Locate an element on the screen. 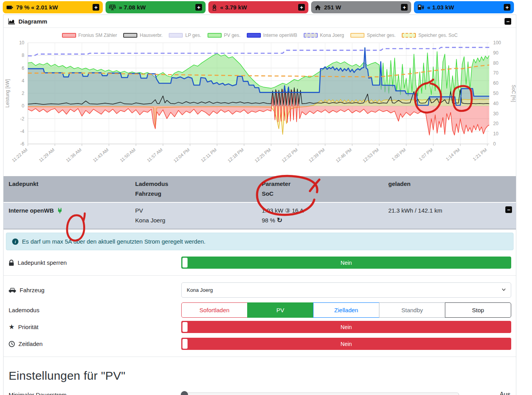 The image size is (532, 395). svg-text: 6 is located at coordinates (23, 68).